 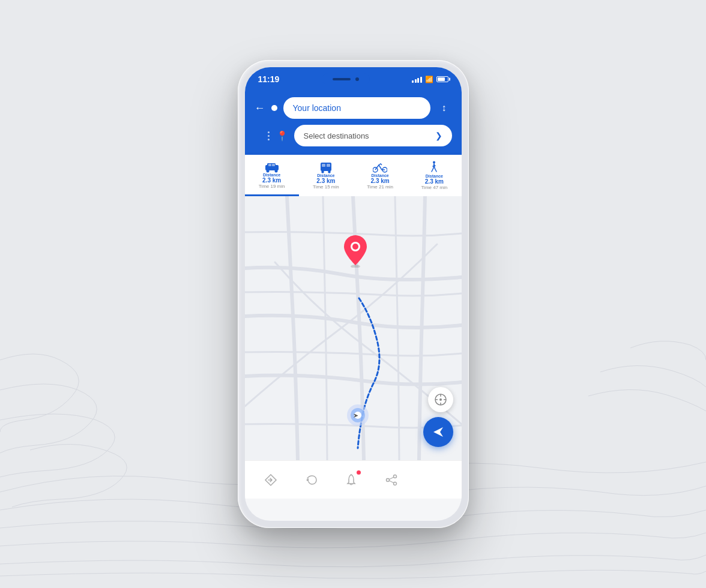 I want to click on bus-distance: 2.3 km, so click(x=325, y=181).